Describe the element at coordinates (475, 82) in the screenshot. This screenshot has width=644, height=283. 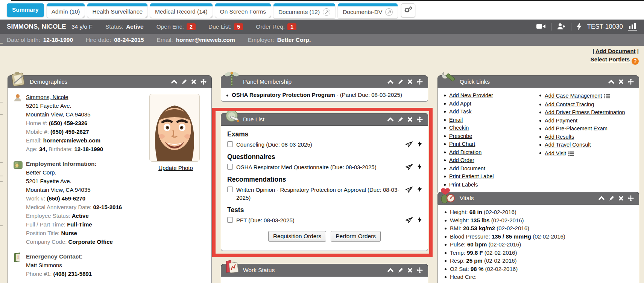
I see `quick-links-title: Quick Links` at that location.